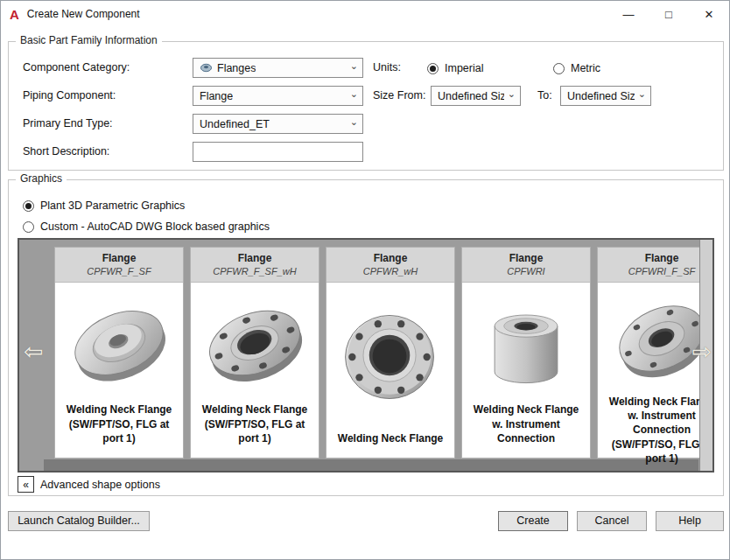  Describe the element at coordinates (669, 14) in the screenshot. I see `window-controls: — □ ✕` at that location.